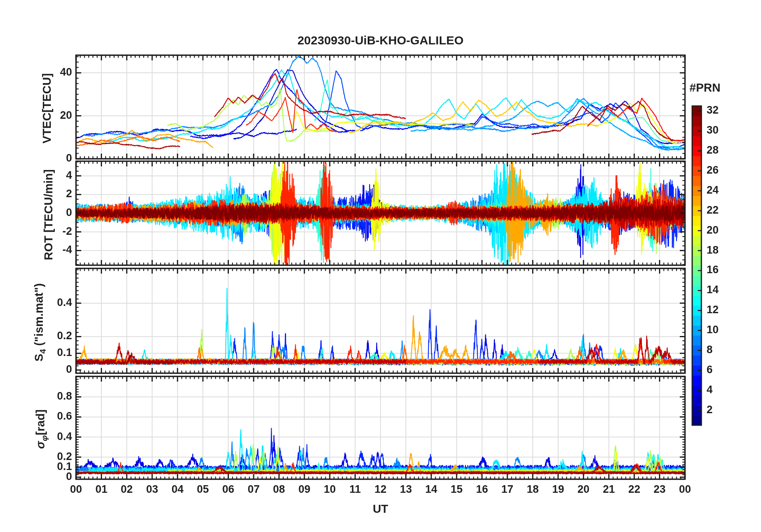 Image resolution: width=761 pixels, height=532 pixels. I want to click on colorbar-tick-label: 22, so click(713, 210).